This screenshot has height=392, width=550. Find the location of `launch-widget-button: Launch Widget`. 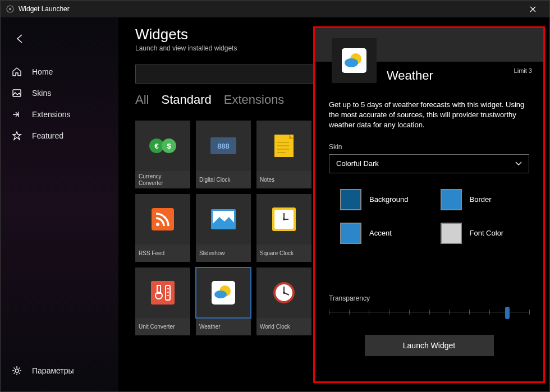

launch-widget-button: Launch Widget is located at coordinates (429, 345).